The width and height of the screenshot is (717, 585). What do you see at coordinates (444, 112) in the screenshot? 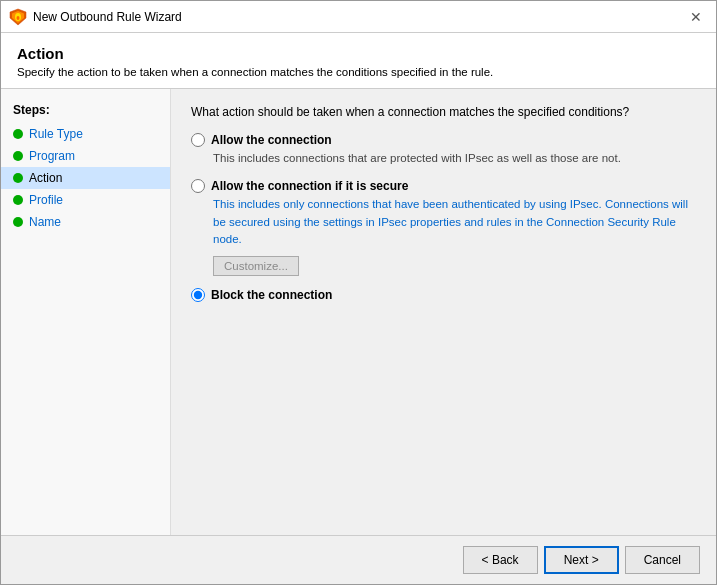
I see `question-text: What action should be taken when a conne…` at bounding box center [444, 112].